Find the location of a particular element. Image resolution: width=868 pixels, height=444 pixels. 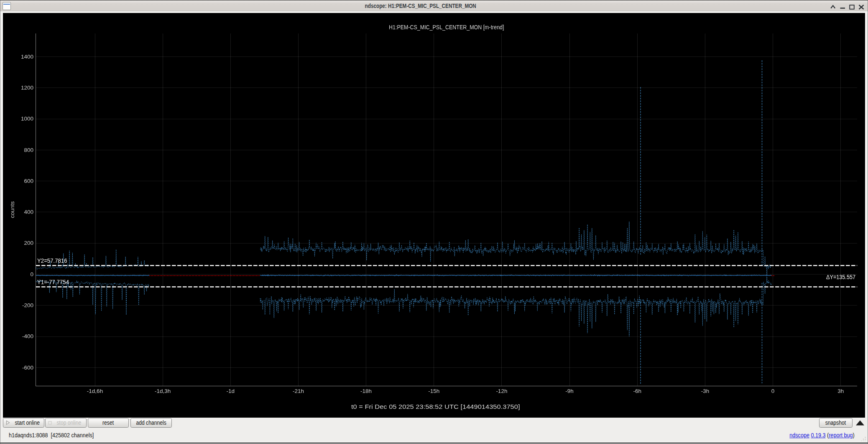

svg-text: -3h is located at coordinates (705, 391).